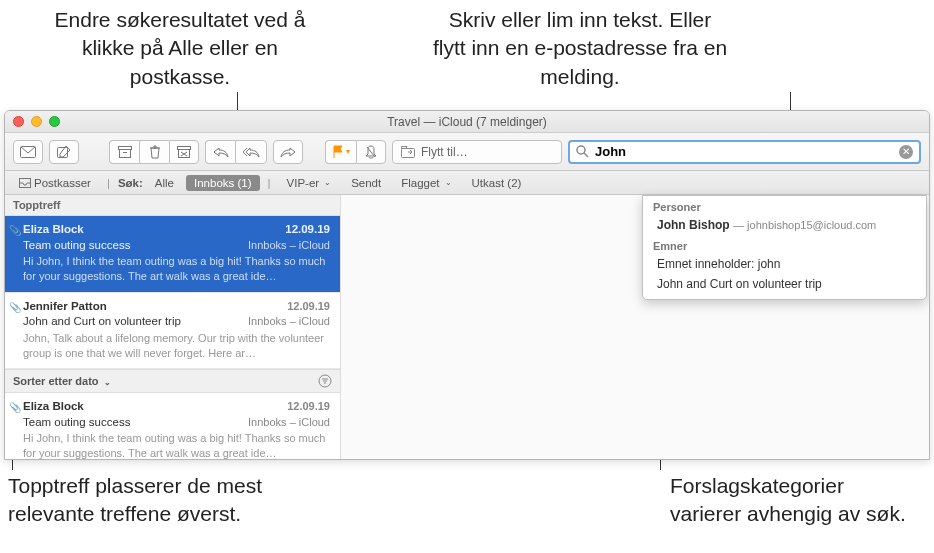  Describe the element at coordinates (426, 183) in the screenshot. I see `fav-flagged: Flagget⌄` at that location.